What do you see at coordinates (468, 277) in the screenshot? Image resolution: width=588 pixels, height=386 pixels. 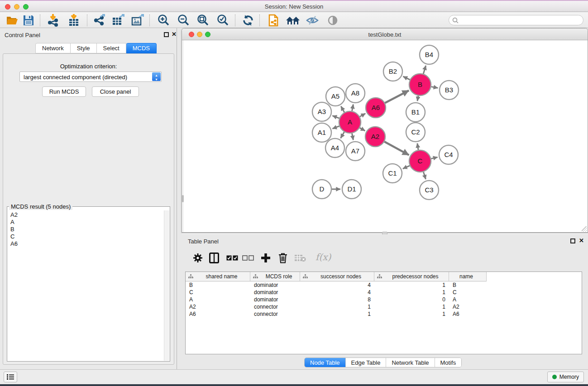 I see `column-header-name: name` at bounding box center [468, 277].